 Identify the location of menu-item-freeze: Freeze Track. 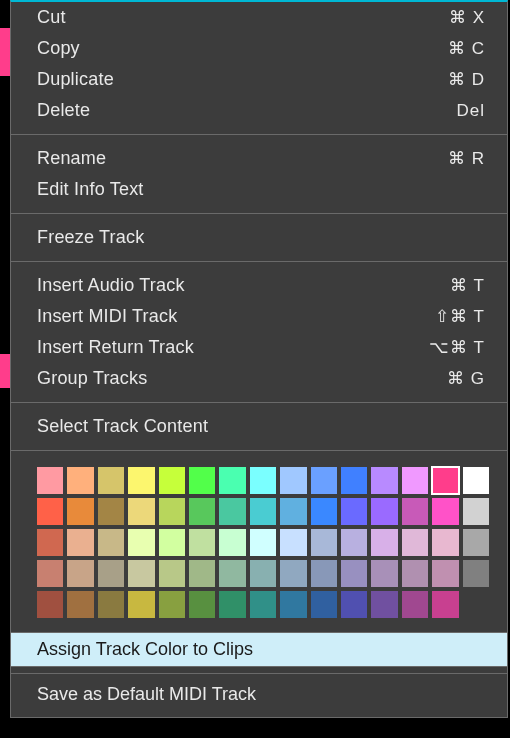
(259, 238).